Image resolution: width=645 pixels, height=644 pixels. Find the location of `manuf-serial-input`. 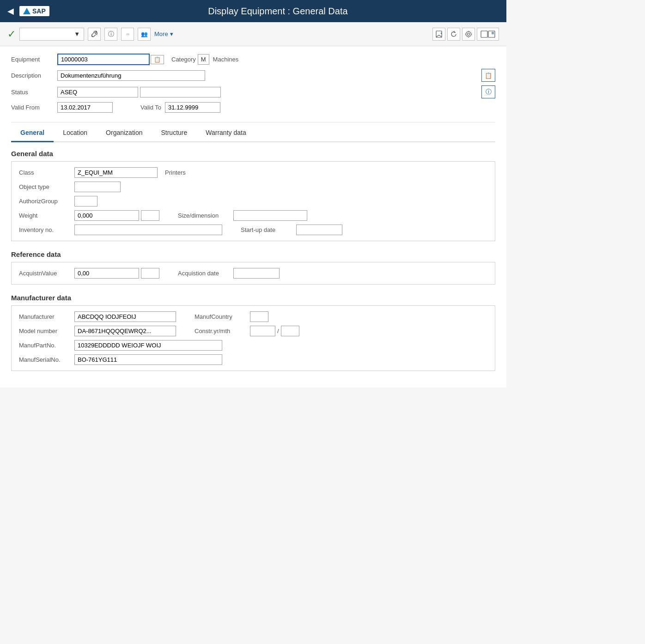

manuf-serial-input is located at coordinates (148, 359).